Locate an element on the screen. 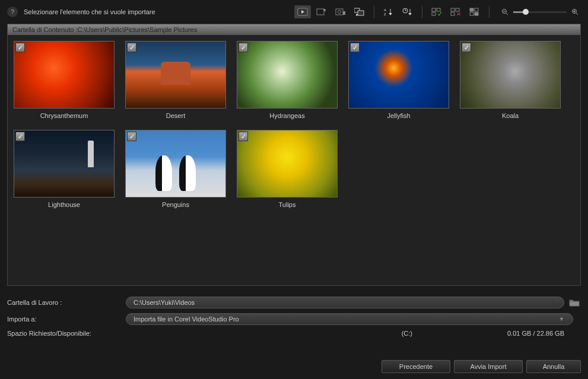 The height and width of the screenshot is (379, 588). thumbnail-label: Jellyfish is located at coordinates (399, 116).